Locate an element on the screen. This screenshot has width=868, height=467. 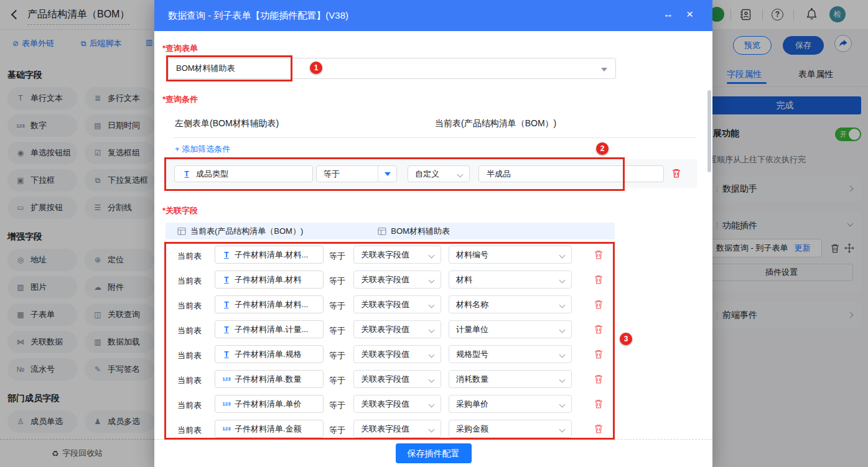
add-filter-link: + 添加筛选条件 is located at coordinates (203, 149).